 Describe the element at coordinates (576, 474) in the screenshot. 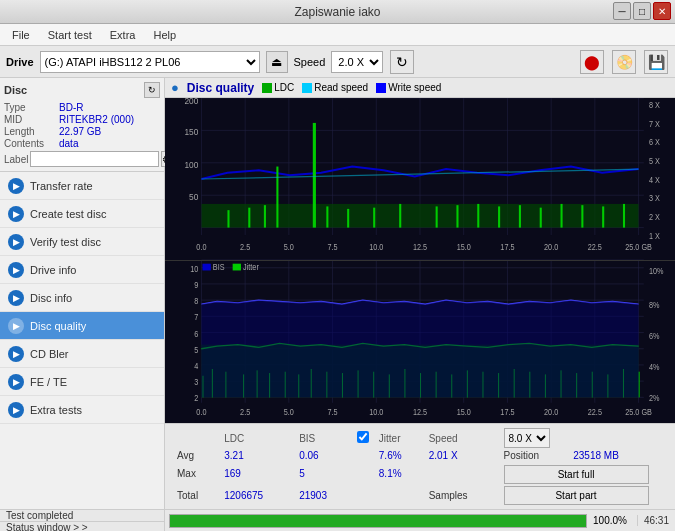

I see `start-full-button: Start full` at that location.